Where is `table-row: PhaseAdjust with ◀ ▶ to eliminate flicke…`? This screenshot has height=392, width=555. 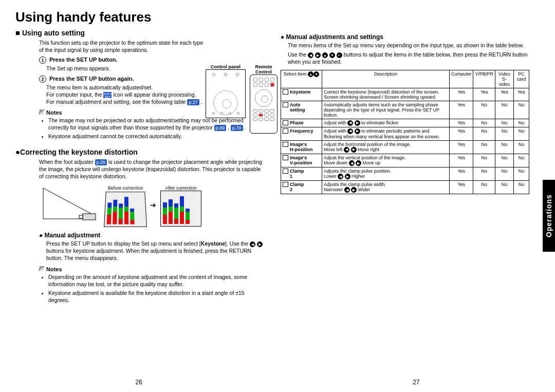 table-row: PhaseAdjust with ◀ ▶ to eliminate flicke… is located at coordinates (405, 123).